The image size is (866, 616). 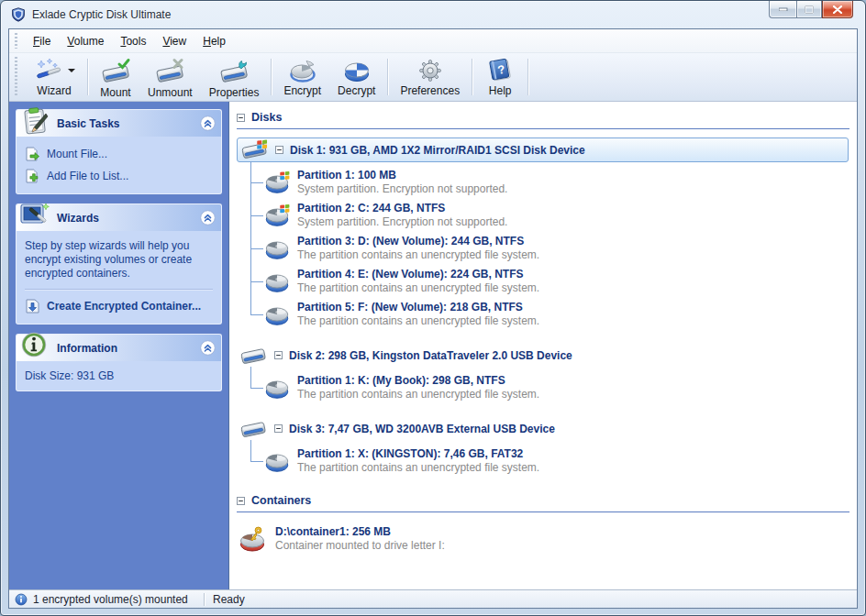 I want to click on menu-view: View, so click(x=174, y=41).